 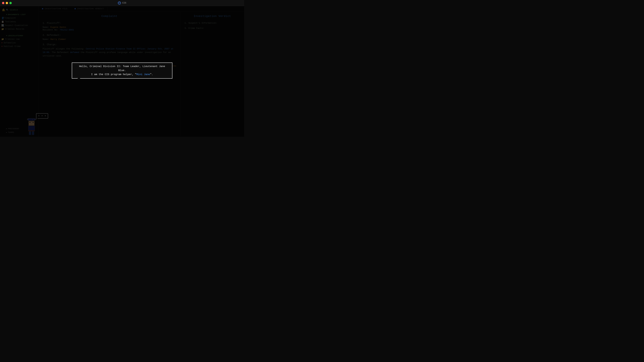 I want to click on dialog-overlay: Hello, Criminal Division II: Team Leader…, so click(x=122, y=71).